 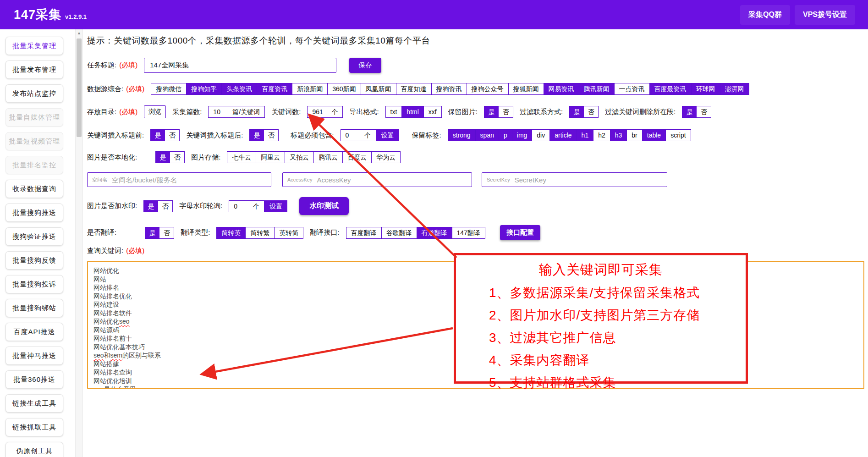 What do you see at coordinates (765, 15) in the screenshot?
I see `nav-qq-group-button: 采集QQ群` at bounding box center [765, 15].